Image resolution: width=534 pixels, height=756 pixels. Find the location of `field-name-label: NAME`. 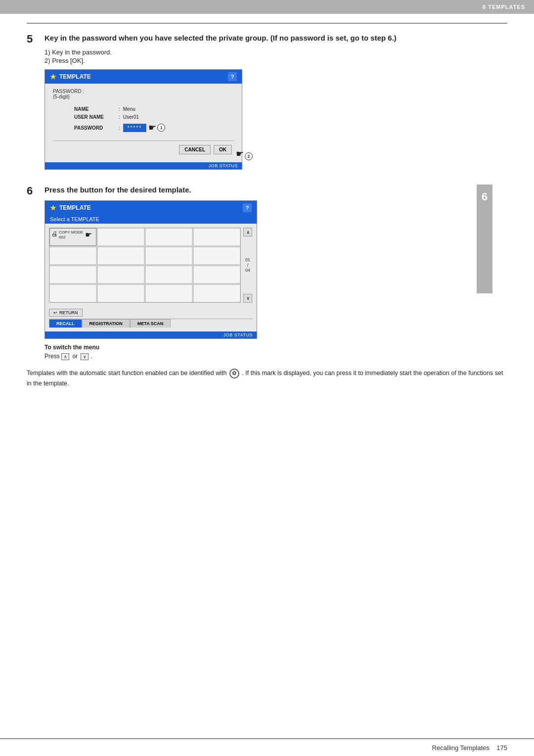

field-name-label: NAME is located at coordinates (96, 109).